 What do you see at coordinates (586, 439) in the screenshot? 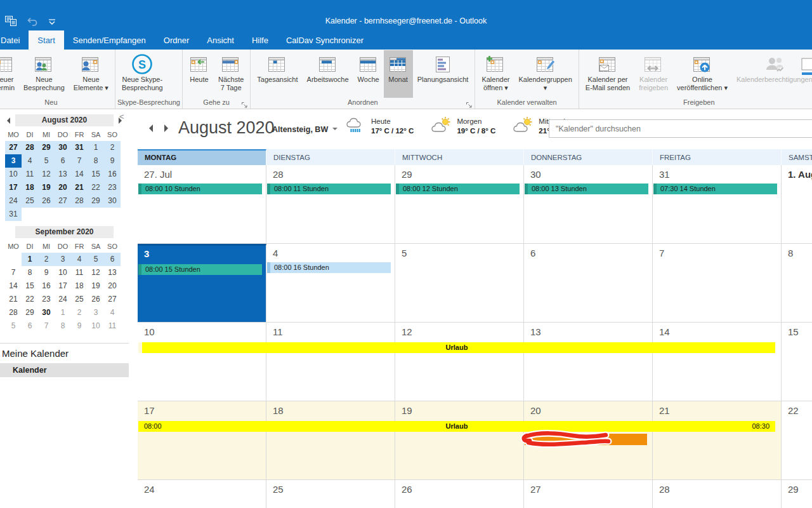
I see `event-orange-redacted` at bounding box center [586, 439].